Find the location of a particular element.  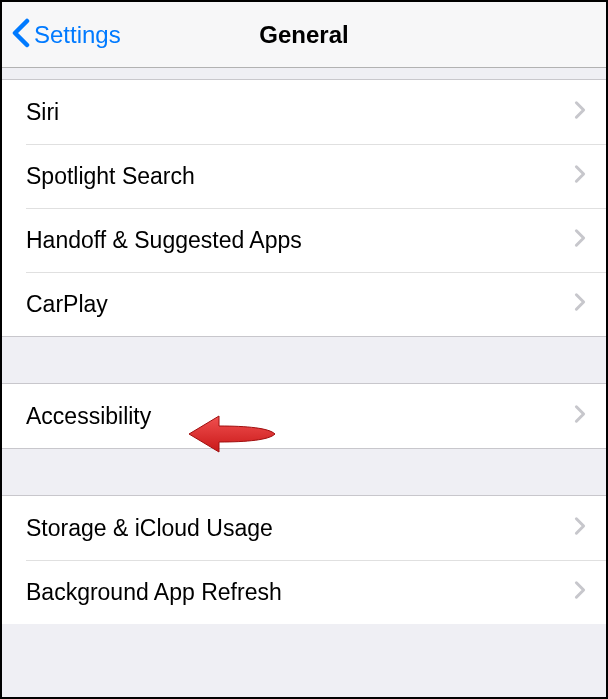

row-label: Spotlight Search is located at coordinates (110, 176).